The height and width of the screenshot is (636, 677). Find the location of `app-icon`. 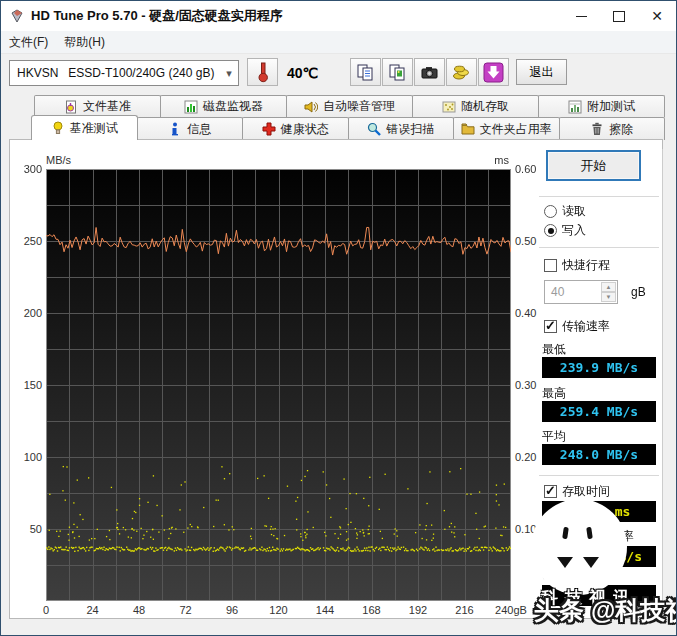

app-icon is located at coordinates (17, 16).